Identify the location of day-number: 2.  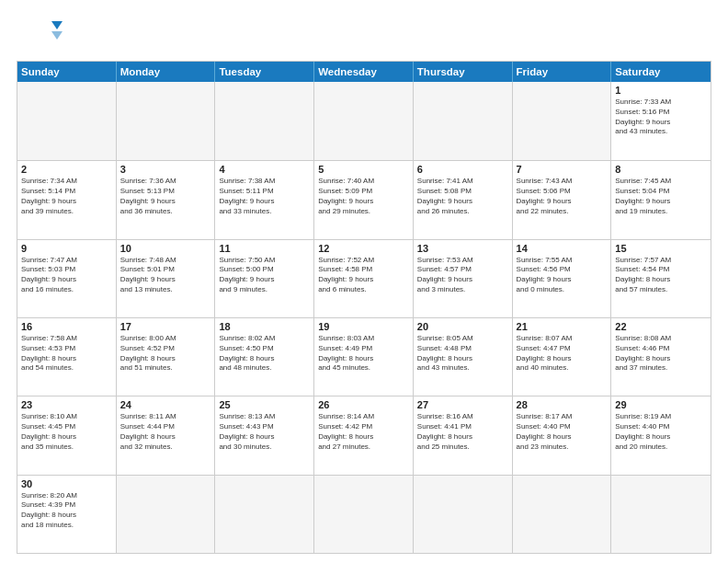
(66, 169).